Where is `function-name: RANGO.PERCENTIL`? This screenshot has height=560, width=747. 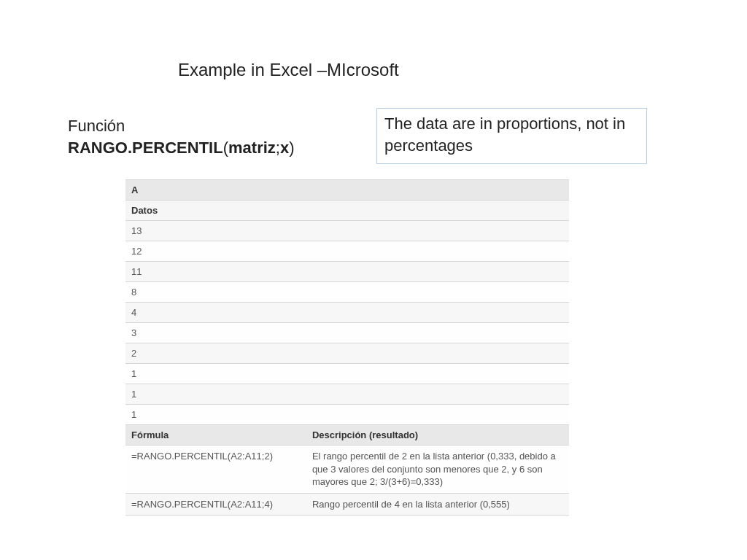
function-name: RANGO.PERCENTIL is located at coordinates (146, 147).